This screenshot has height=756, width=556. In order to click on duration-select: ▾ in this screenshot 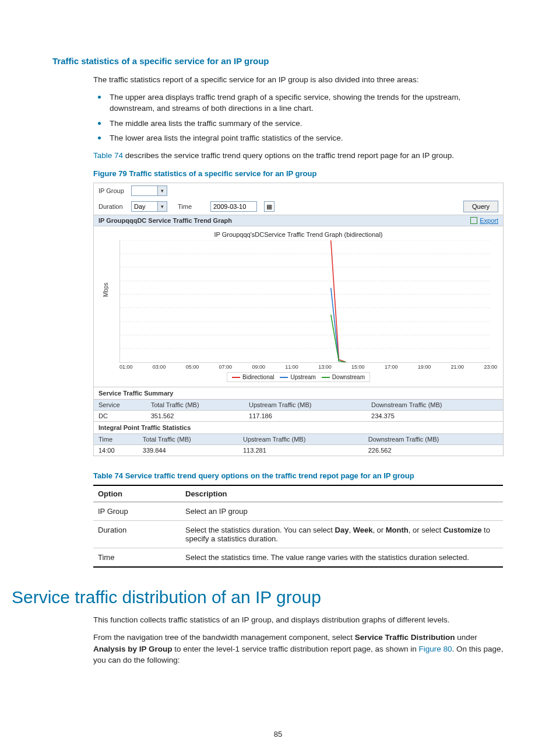, I will do `click(149, 206)`.